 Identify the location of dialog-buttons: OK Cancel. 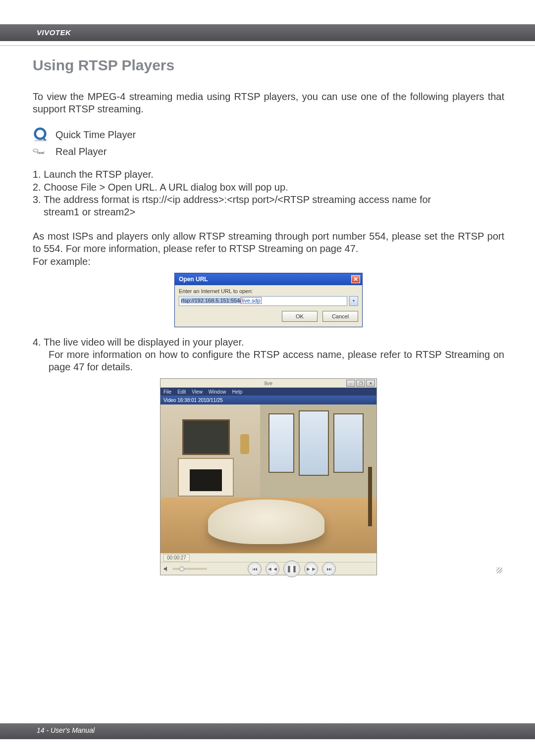
(268, 316).